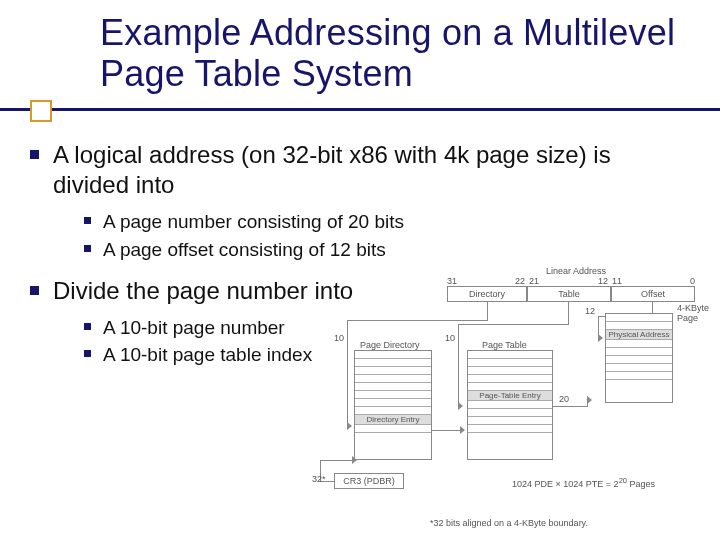  What do you see at coordinates (369, 481) in the screenshot?
I see `cr3-box: CR3 (PDBR)` at bounding box center [369, 481].